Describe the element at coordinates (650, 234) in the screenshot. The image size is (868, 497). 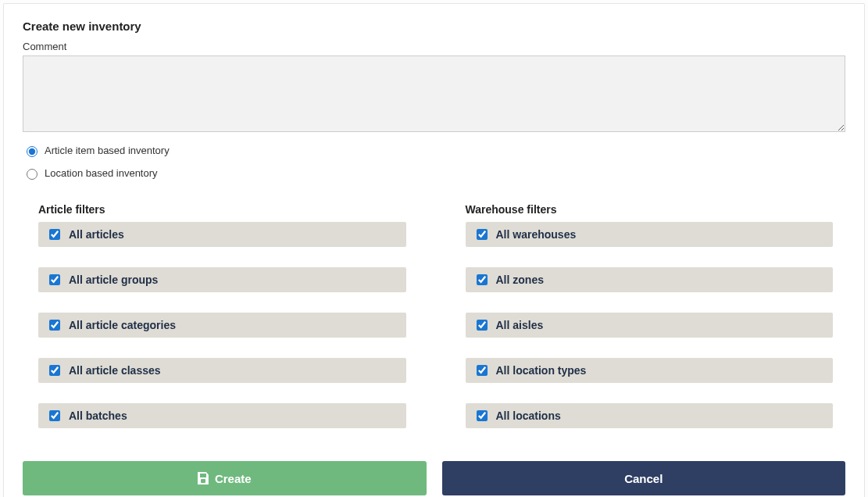
I see `filter-all-warehouses: All warehouses` at that location.